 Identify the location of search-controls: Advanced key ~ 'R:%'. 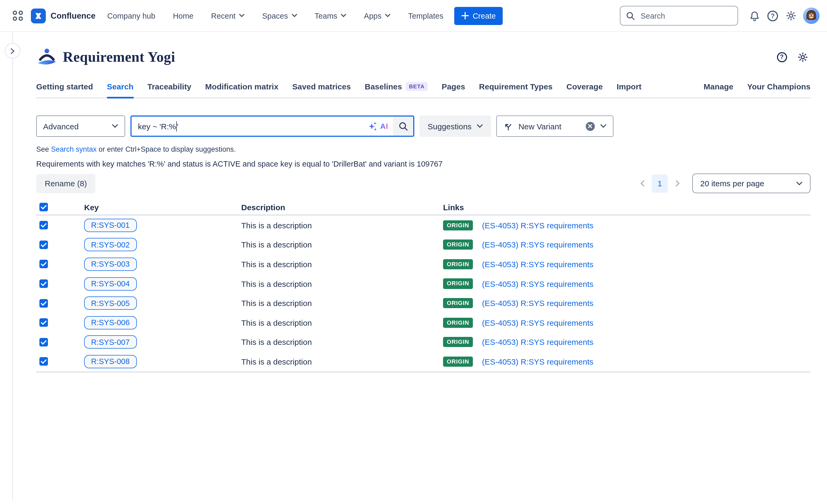
(424, 126).